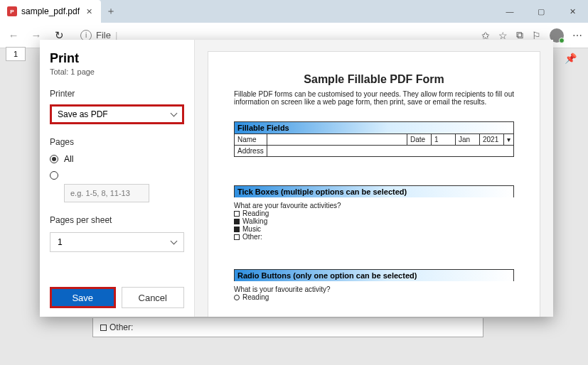  I want to click on tick-question: What are your favourite activities?, so click(374, 206).